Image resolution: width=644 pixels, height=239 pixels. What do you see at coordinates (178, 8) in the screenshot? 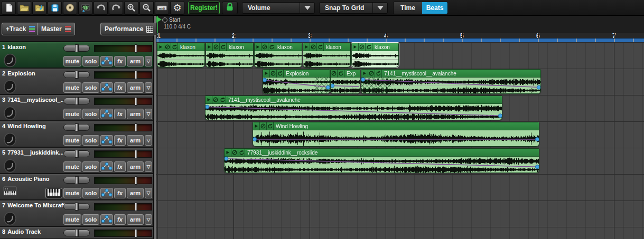
I see `settings-button: ⚙` at bounding box center [178, 8].